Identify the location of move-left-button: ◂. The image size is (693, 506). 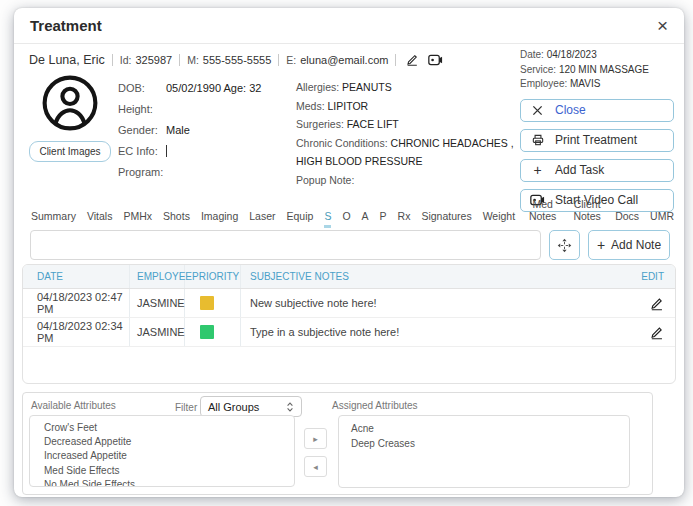
(316, 466).